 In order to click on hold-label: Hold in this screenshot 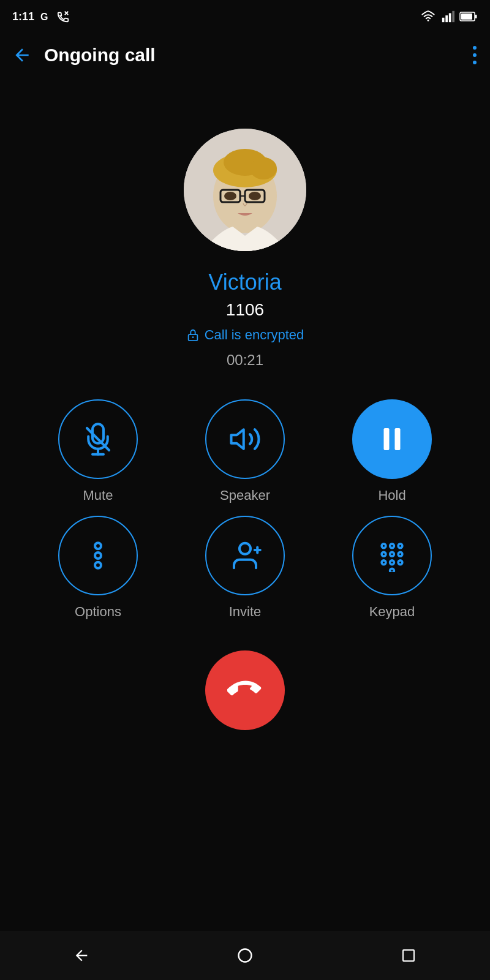, I will do `click(392, 496)`.